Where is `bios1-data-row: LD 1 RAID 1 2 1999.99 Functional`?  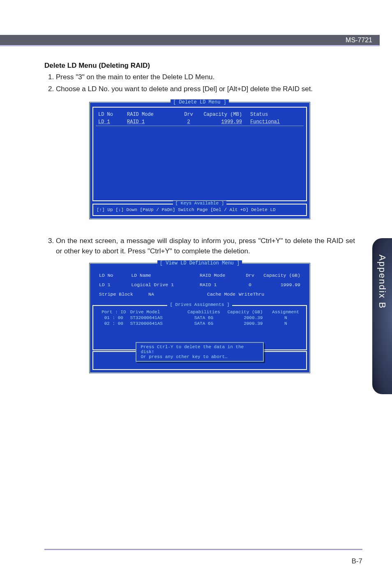 bios1-data-row: LD 1 RAID 1 2 1999.99 Functional is located at coordinates (200, 122).